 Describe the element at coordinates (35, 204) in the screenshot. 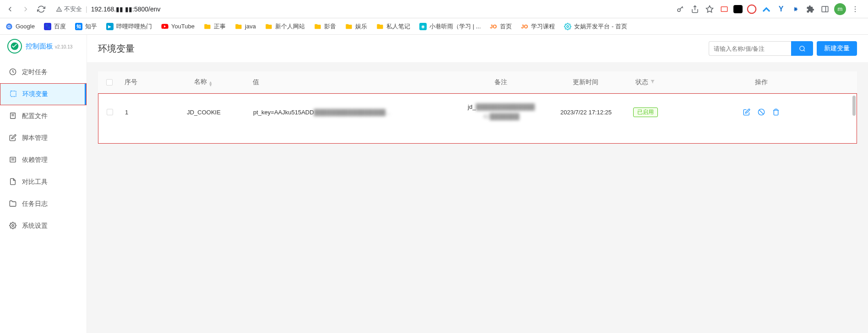

I see `menu-label: 任务日志` at that location.